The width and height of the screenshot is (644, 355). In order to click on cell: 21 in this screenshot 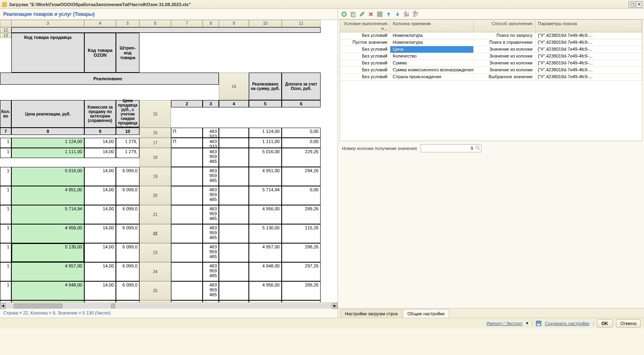, I will do `click(155, 215)`.